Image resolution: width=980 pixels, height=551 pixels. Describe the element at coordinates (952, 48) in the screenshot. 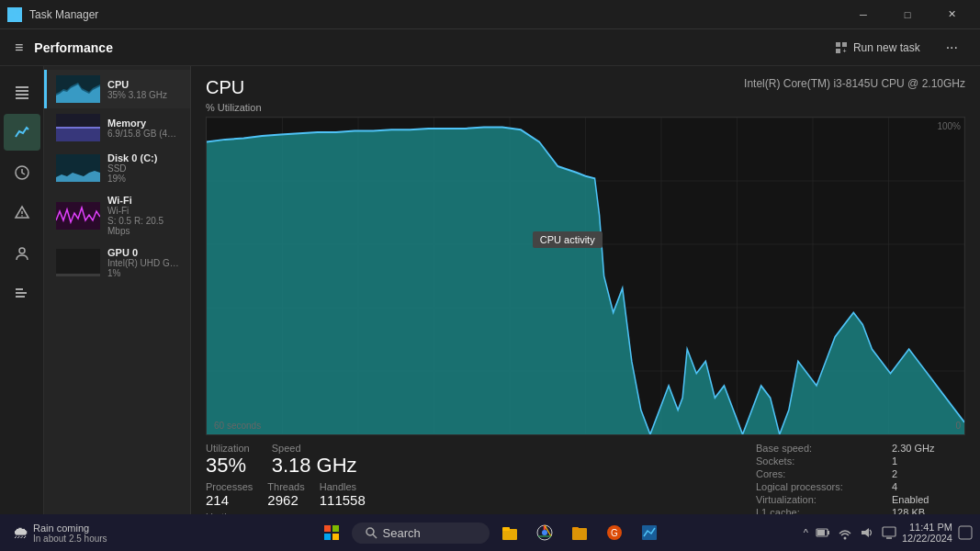

I see `more-options-button: ···` at that location.